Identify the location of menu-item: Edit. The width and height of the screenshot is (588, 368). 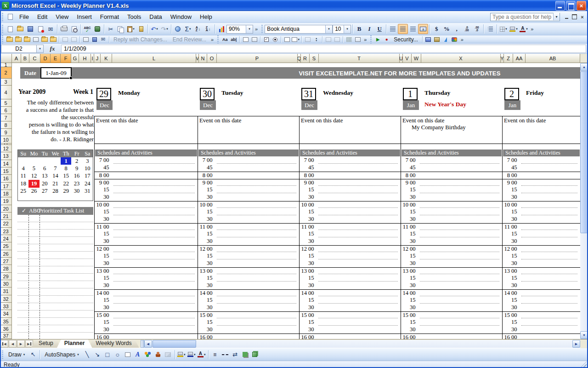
(42, 17).